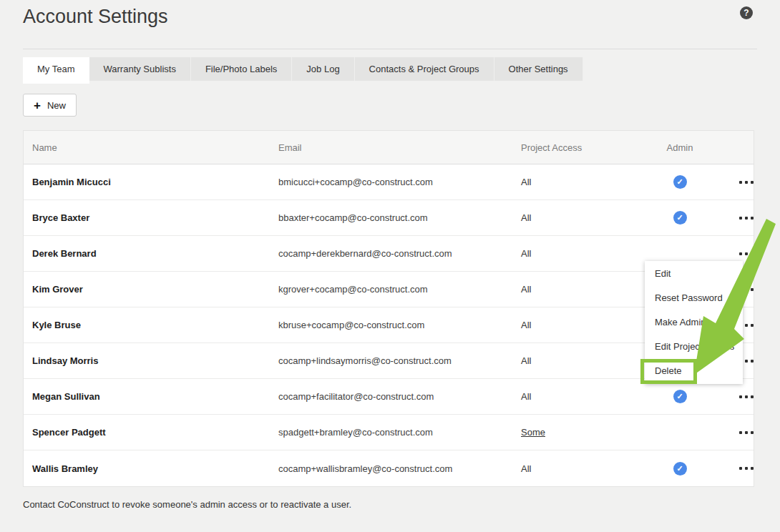  I want to click on member-name: Benjamin Micucci, so click(151, 182).